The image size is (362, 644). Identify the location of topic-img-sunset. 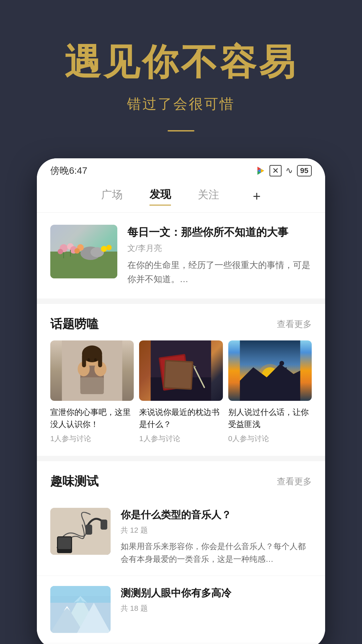
(270, 371).